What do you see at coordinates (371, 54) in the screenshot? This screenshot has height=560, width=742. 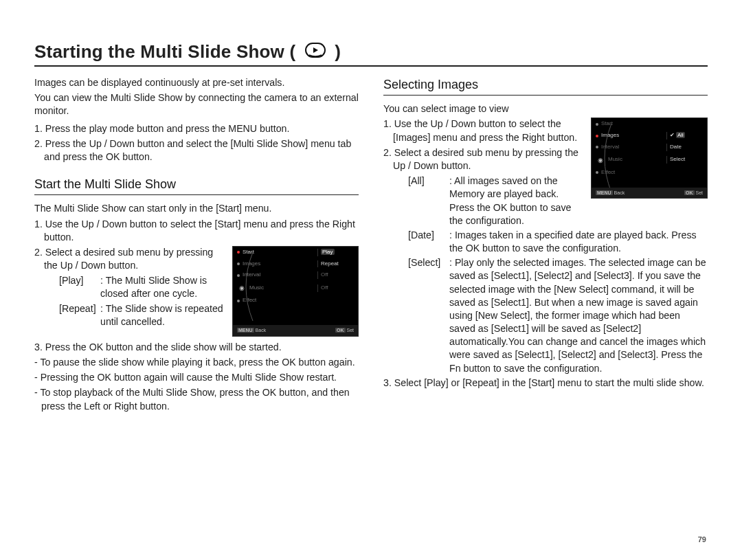 I see `page-title-row: Starting the Multi Slide Show ( )` at bounding box center [371, 54].